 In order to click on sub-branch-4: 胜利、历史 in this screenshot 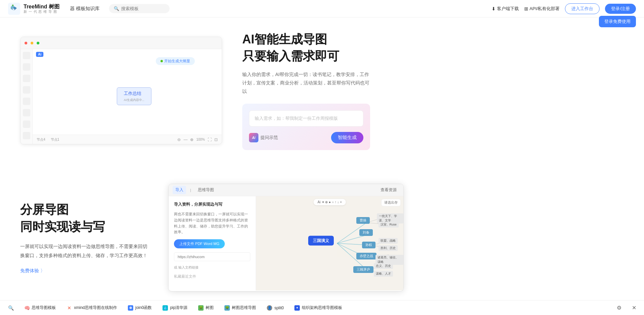, I will do `click(388, 248)`.